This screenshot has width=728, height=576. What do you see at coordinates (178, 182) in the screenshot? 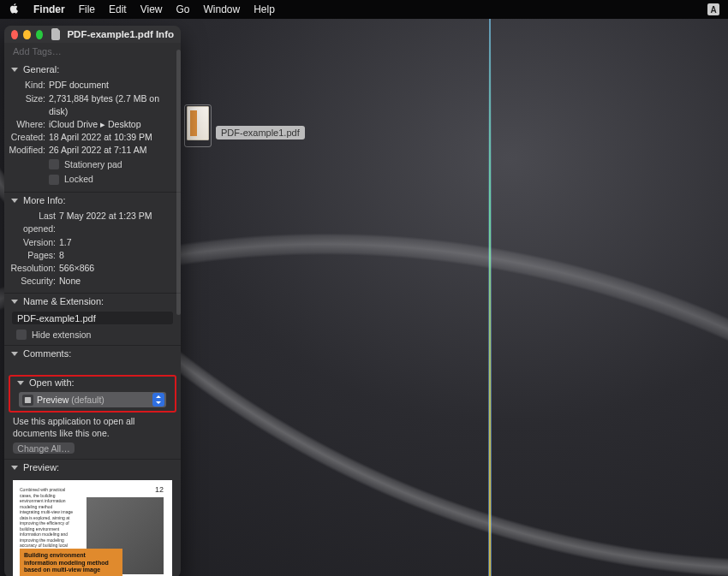
I see `scrollbar` at bounding box center [178, 182].